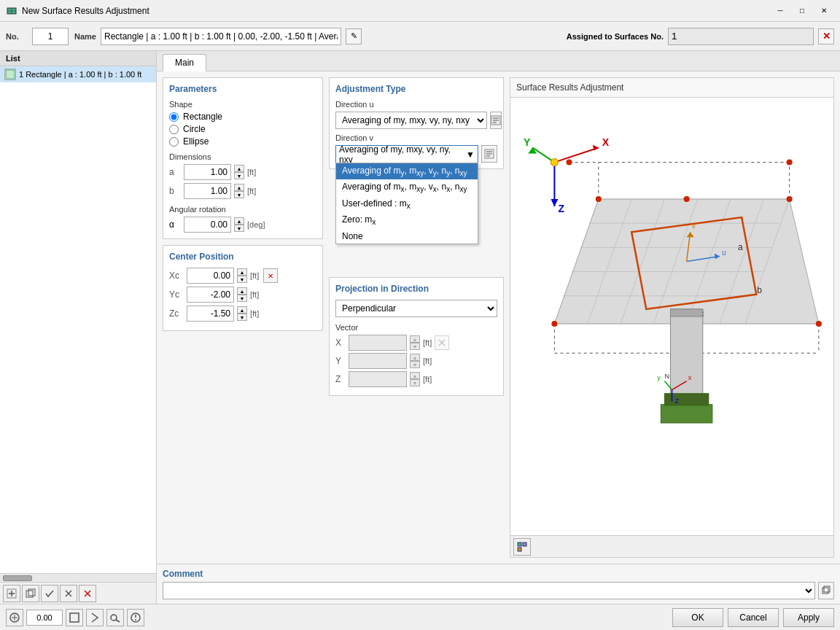 This screenshot has height=630, width=840. I want to click on center-pos-title: Center Position, so click(243, 257).